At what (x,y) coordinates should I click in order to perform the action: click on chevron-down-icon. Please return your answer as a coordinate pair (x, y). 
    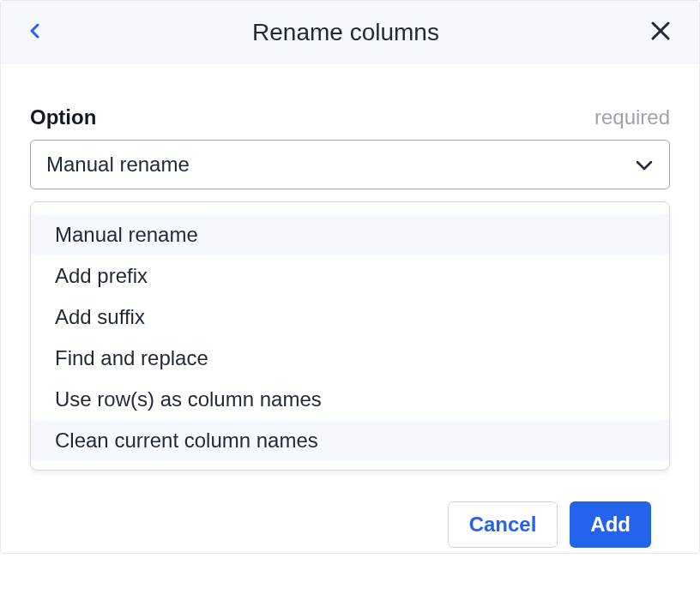
    Looking at the image, I should click on (644, 165).